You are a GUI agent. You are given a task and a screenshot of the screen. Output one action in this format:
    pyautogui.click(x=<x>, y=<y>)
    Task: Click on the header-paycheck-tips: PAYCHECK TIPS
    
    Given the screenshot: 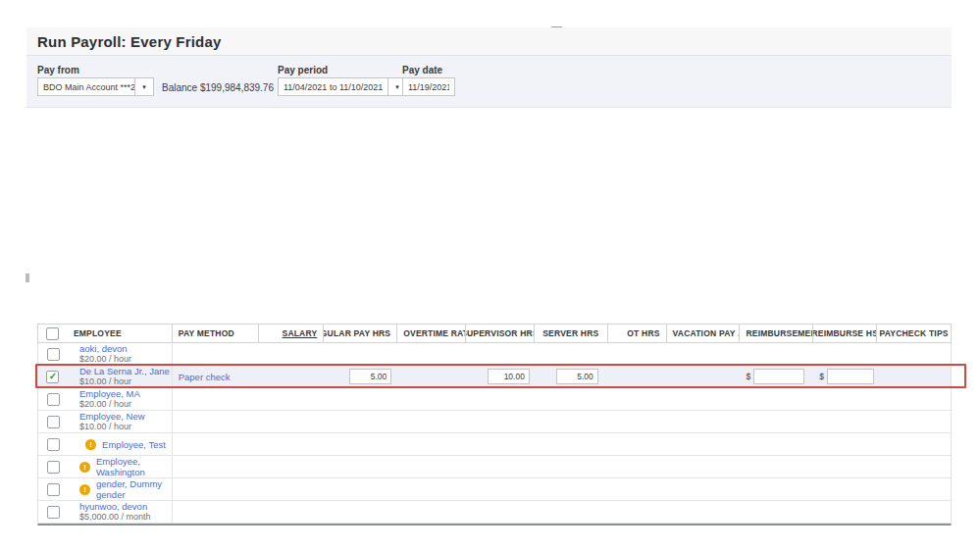 What is the action you would take?
    pyautogui.click(x=914, y=333)
    